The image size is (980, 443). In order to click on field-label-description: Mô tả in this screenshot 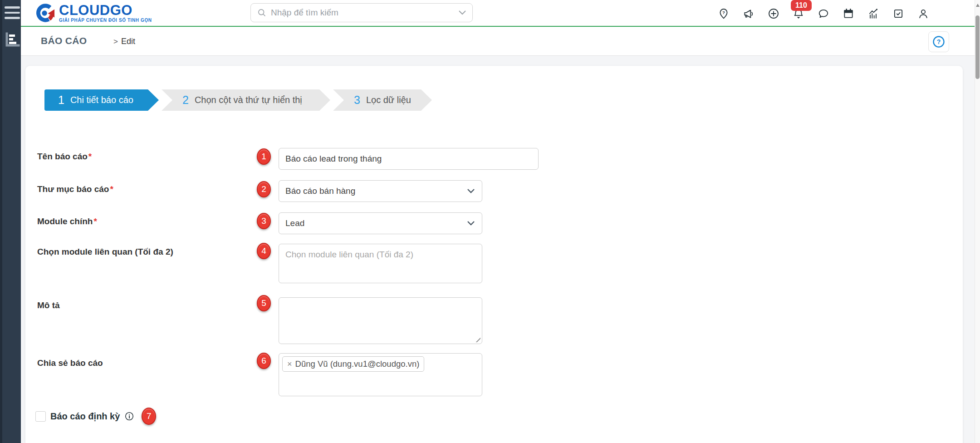, I will do `click(135, 305)`.